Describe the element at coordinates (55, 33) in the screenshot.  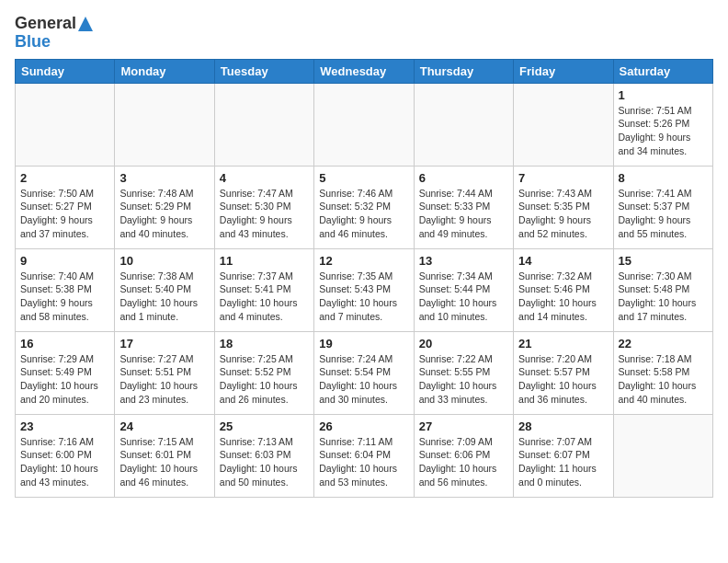
I see `logo: General Blue` at that location.